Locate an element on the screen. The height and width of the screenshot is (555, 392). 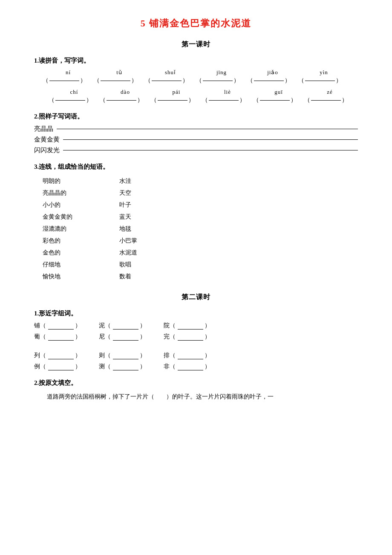
q2-label1: 亮晶晶 is located at coordinates (43, 129).